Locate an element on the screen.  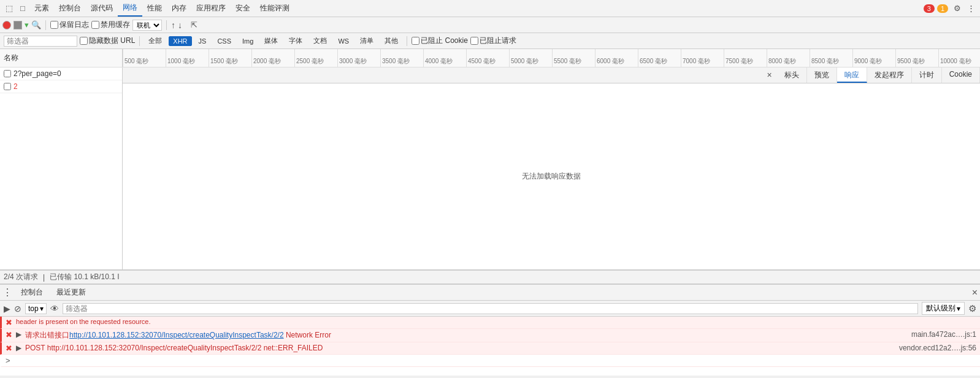
timeline-tick-1: 1000 毫秒 is located at coordinates (187, 58).